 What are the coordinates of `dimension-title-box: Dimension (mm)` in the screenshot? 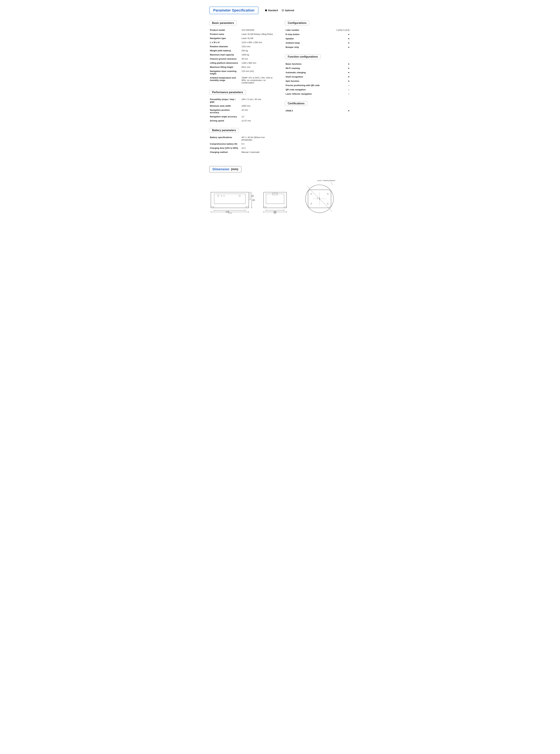 It's located at (225, 169).